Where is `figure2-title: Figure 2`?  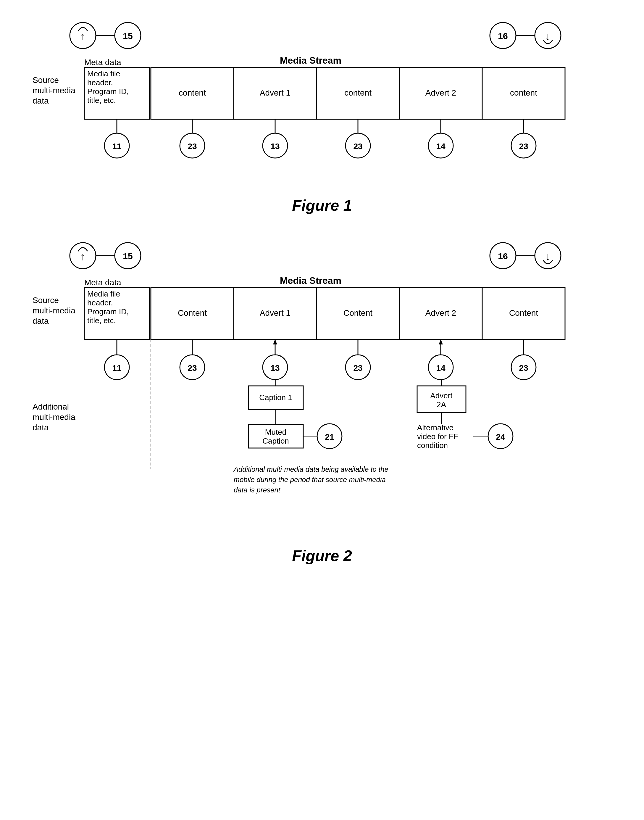
figure2-title: Figure 2 is located at coordinates (322, 556).